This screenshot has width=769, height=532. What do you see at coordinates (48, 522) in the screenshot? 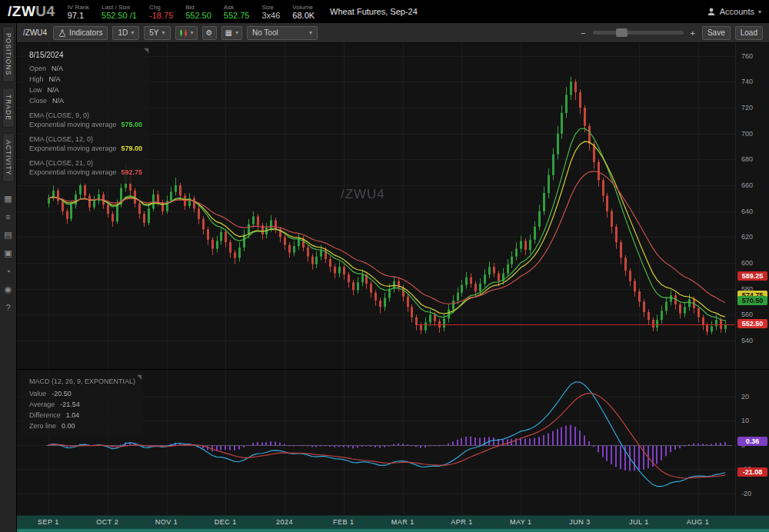
I see `time-axis-label: SEP 1` at bounding box center [48, 522].